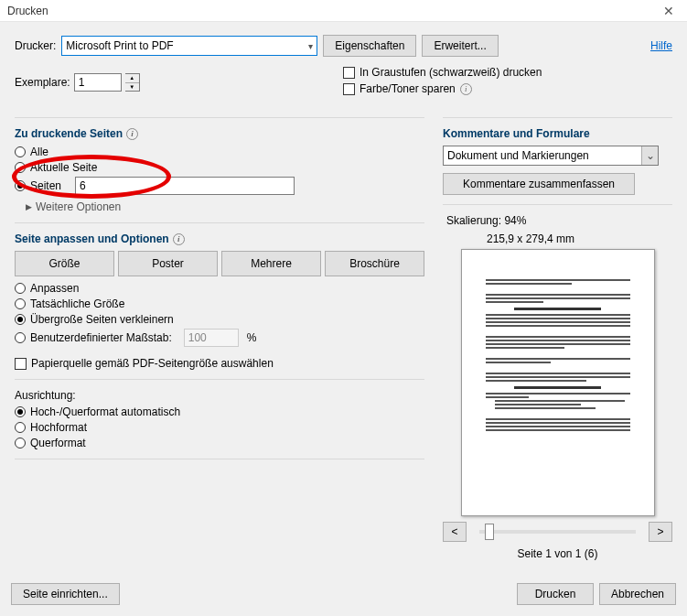 This screenshot has height=616, width=687. Describe the element at coordinates (64, 264) in the screenshot. I see `tab-size: Größe` at that location.